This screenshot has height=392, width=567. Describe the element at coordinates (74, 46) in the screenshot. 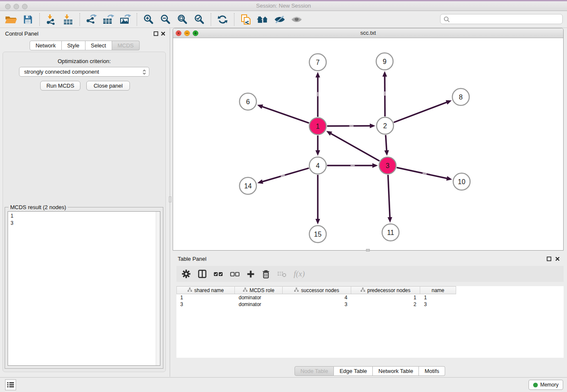

I see `tab-style: Style` at that location.